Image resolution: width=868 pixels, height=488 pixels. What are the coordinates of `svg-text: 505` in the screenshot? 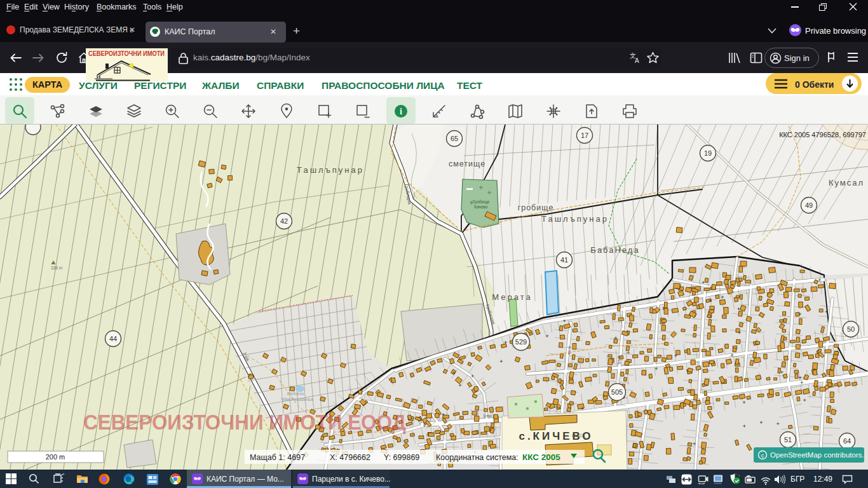 It's located at (617, 392).